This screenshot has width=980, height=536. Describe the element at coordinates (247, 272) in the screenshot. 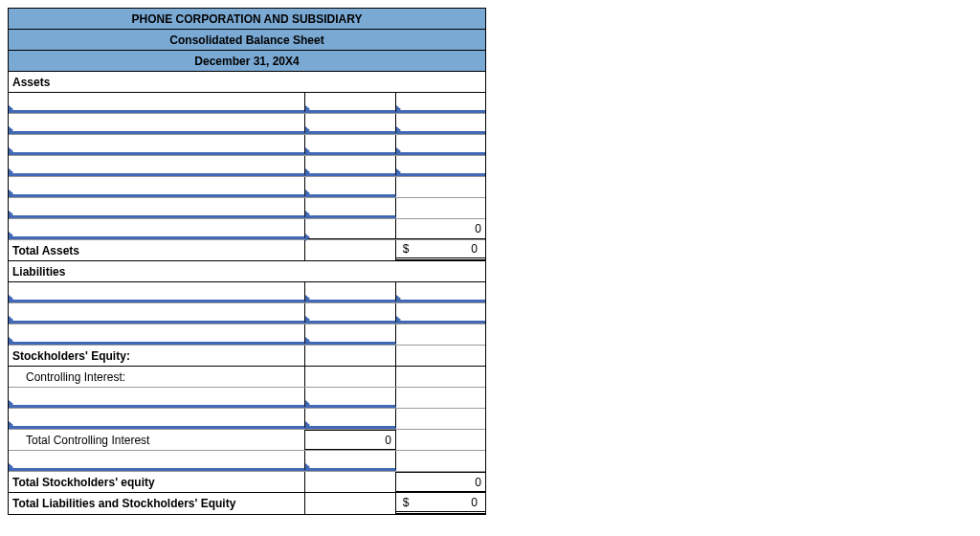

I see `section-liabilities: Liabilities` at that location.